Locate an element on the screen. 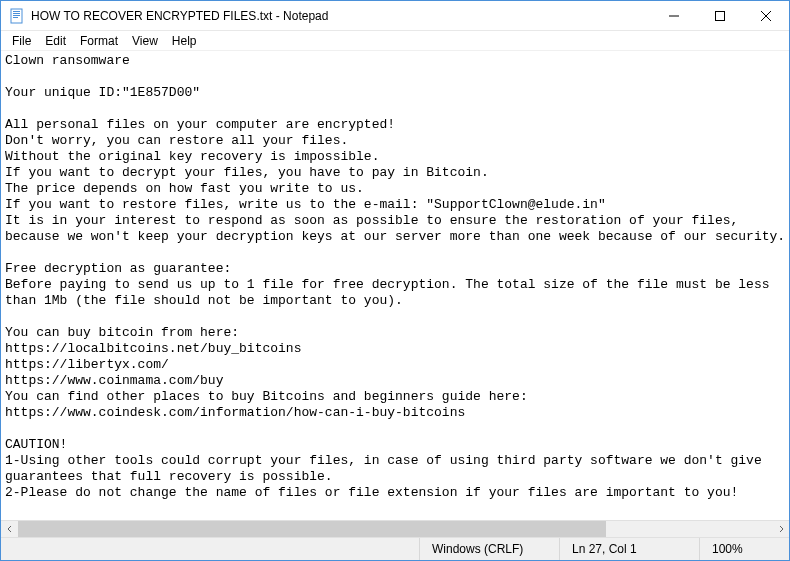  close-button is located at coordinates (766, 16).